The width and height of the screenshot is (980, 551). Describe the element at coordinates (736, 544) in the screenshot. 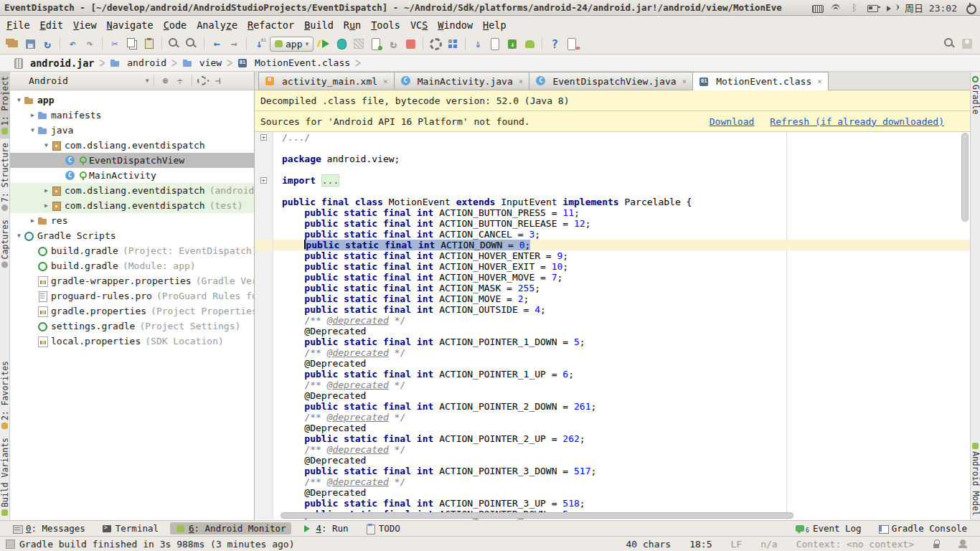

I see `status-lf: LF` at that location.